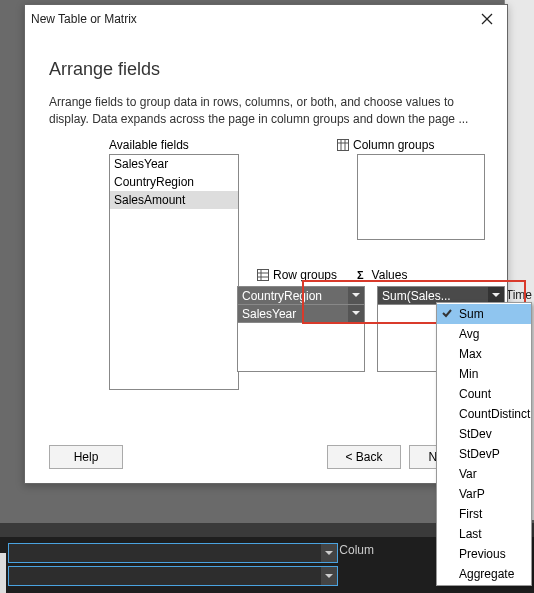 The width and height of the screenshot is (534, 593). What do you see at coordinates (173, 563) in the screenshot?
I see `bg-rows` at bounding box center [173, 563].